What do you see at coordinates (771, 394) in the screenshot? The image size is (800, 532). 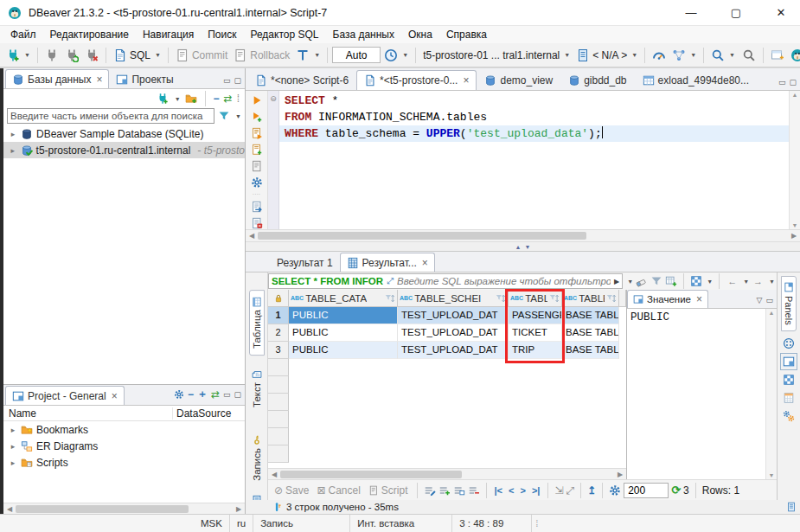 I see `value-vertical-scrollbar: ▲▼` at bounding box center [771, 394].